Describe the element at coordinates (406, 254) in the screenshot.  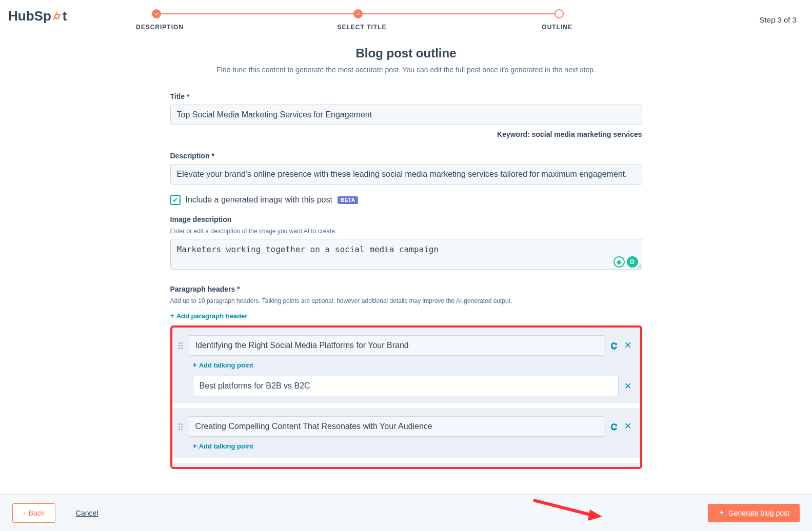
I see `image-desc-textarea` at that location.